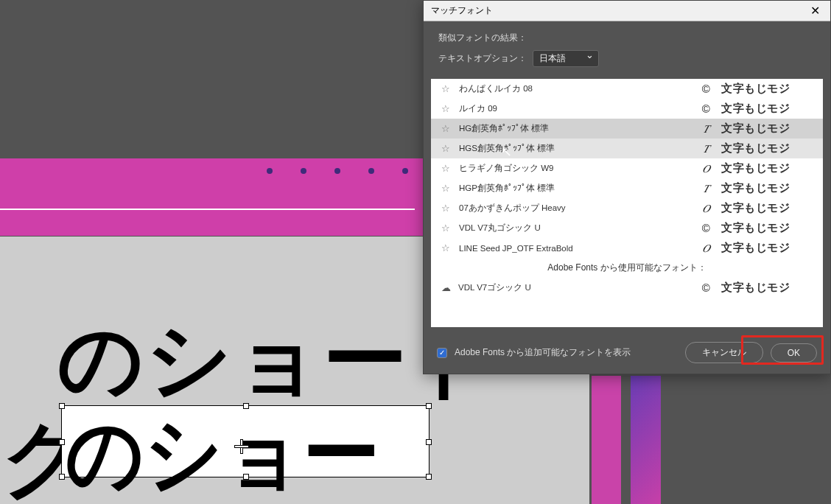 The height and width of the screenshot is (504, 831). Describe the element at coordinates (627, 268) in the screenshot. I see `adobe-fonts-separator: Adobe Fonts から使用可能なフォント：` at that location.